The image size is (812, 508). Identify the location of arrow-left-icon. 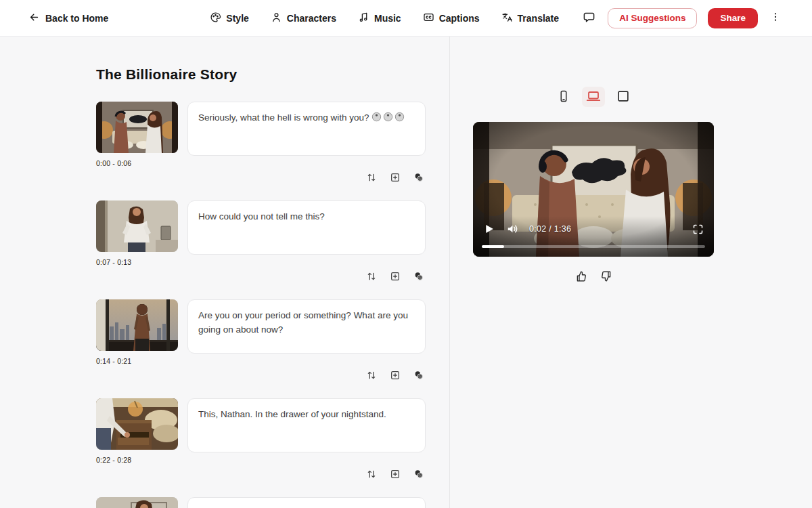
(34, 18).